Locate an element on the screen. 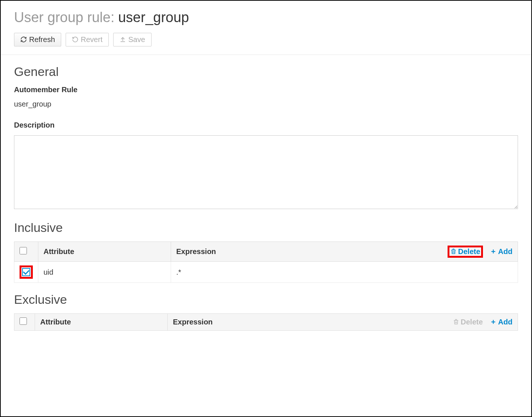 This screenshot has height=417, width=532. inclusive-row-attribute: uid is located at coordinates (105, 272).